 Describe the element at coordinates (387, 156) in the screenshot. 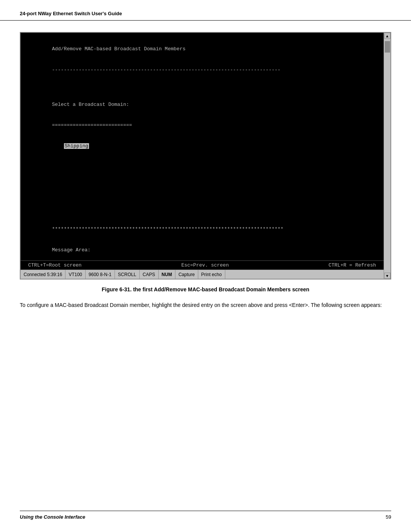

I see `terminal-scrollbar: ▲ ▼` at that location.